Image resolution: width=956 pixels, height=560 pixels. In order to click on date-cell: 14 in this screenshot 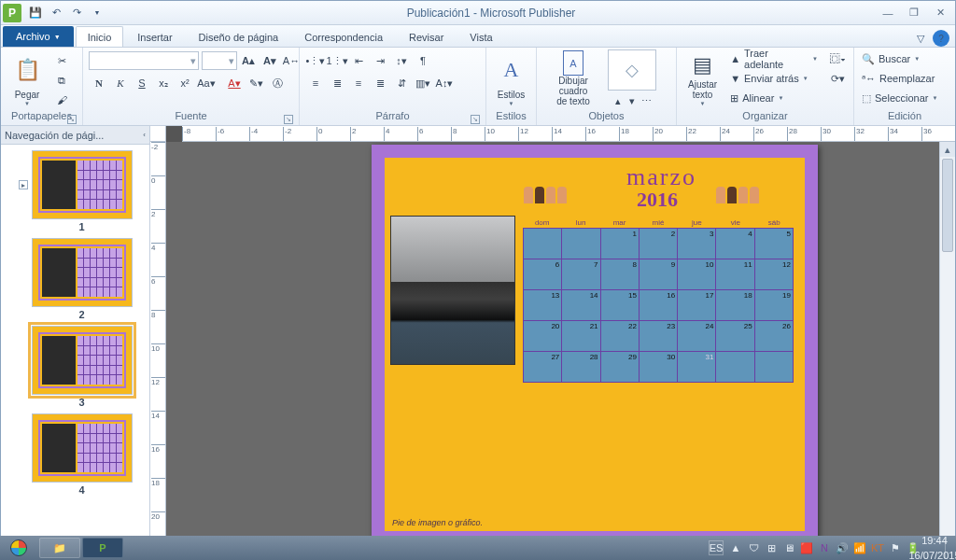, I will do `click(581, 305)`.